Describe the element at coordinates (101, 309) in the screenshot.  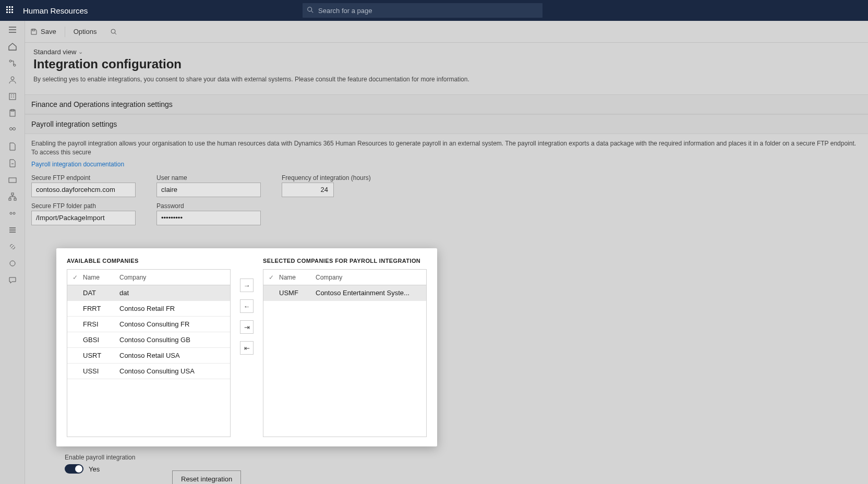
I see `cell-name: FRRT` at that location.